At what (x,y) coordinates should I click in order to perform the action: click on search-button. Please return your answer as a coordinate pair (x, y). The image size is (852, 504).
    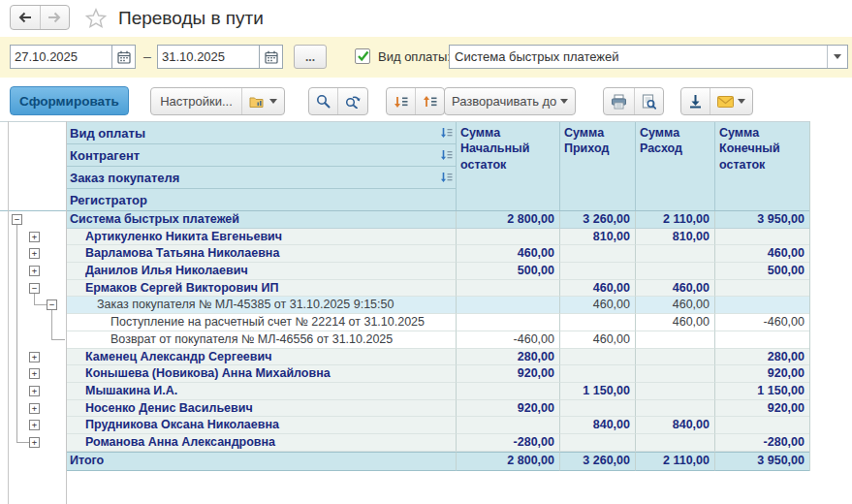
    Looking at the image, I should click on (324, 101).